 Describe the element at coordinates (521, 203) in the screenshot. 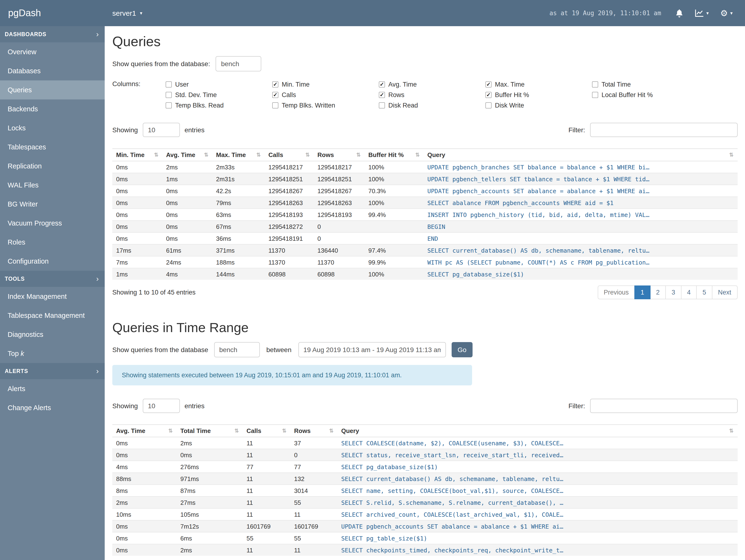

I see `query-link: SELECT abalance FROM pgbench_accounts WH…` at that location.